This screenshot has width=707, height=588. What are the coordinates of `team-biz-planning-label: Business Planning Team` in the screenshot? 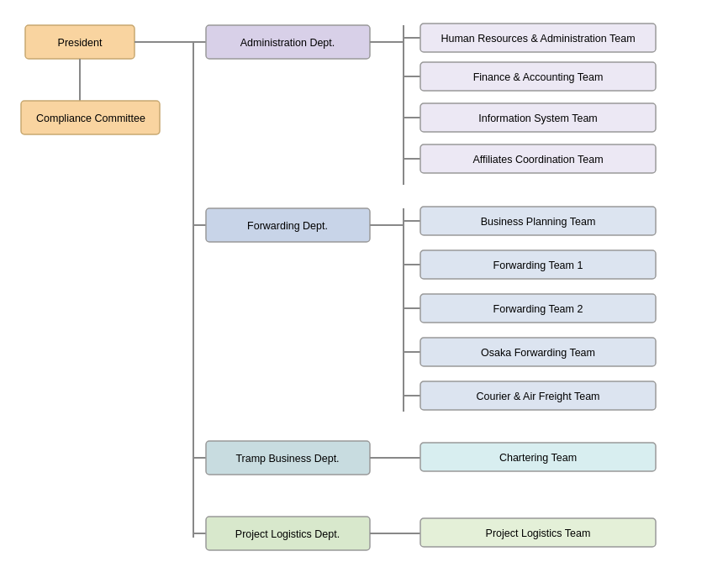 It's located at (538, 222).